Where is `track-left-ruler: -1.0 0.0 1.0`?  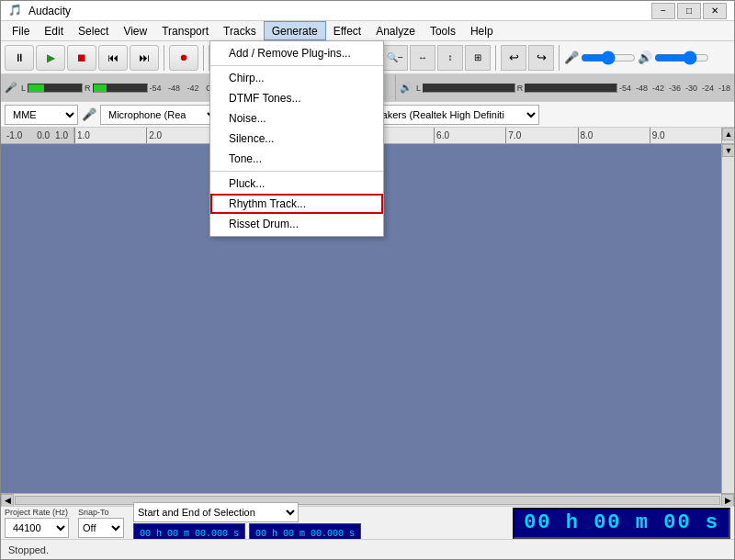 track-left-ruler: -1.0 0.0 1.0 is located at coordinates (38, 136).